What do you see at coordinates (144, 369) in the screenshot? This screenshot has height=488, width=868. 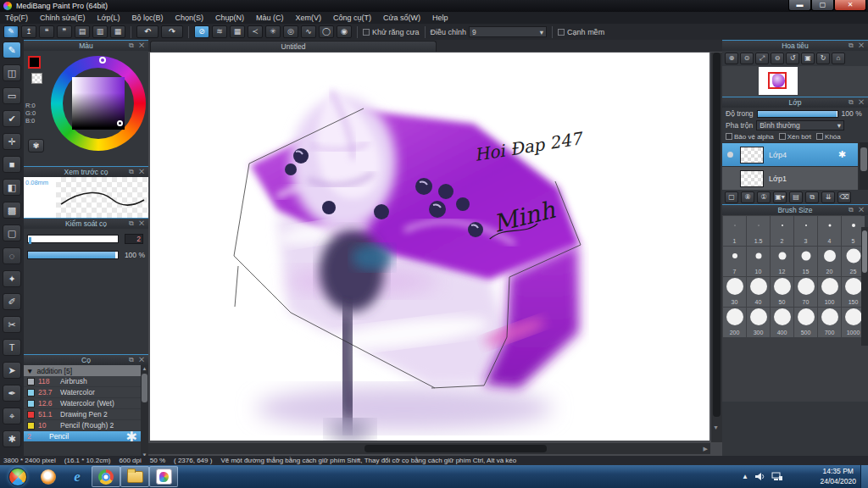 I see `scroll-up-icon: ▲` at bounding box center [144, 369].